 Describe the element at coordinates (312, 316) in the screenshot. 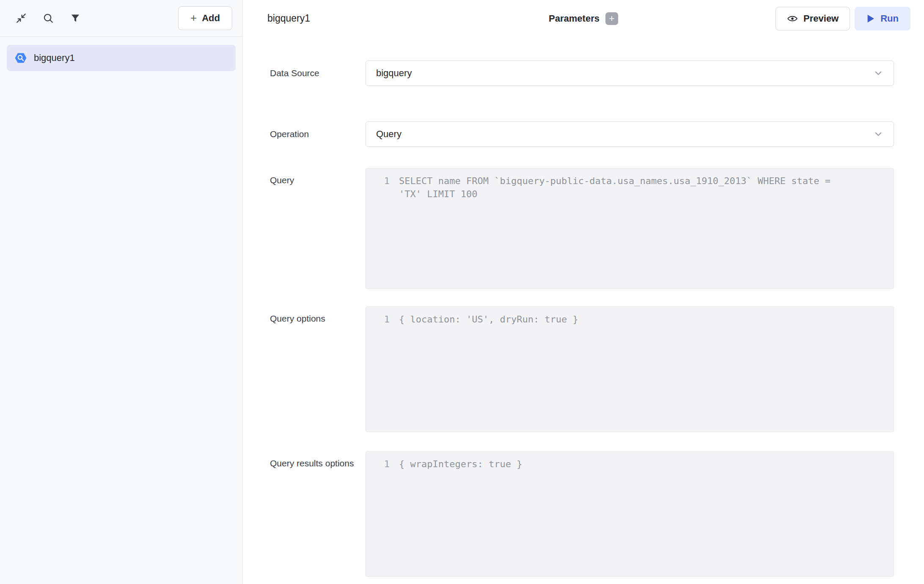

I see `query-options-label: Query options` at that location.